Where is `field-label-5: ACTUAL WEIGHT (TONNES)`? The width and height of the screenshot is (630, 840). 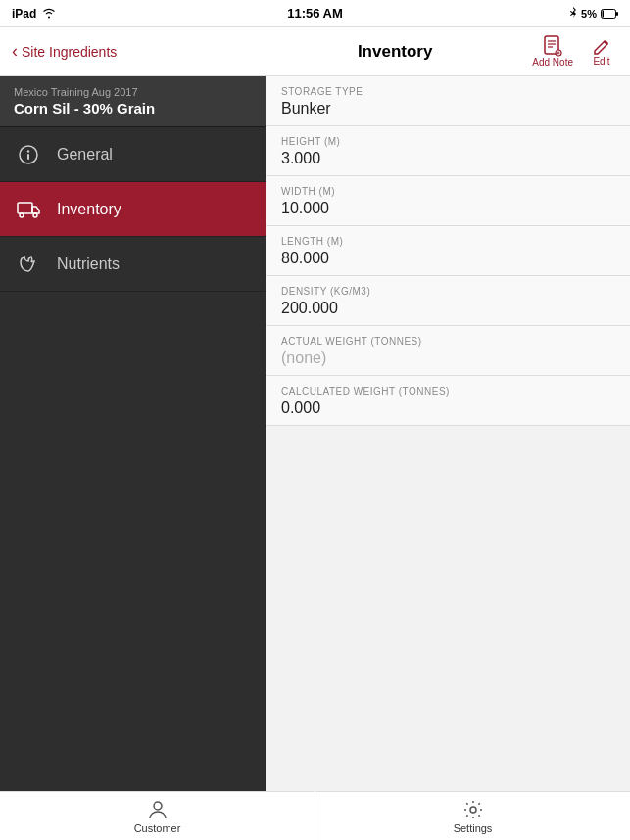
field-label-5: ACTUAL WEIGHT (TONNES) is located at coordinates (448, 341).